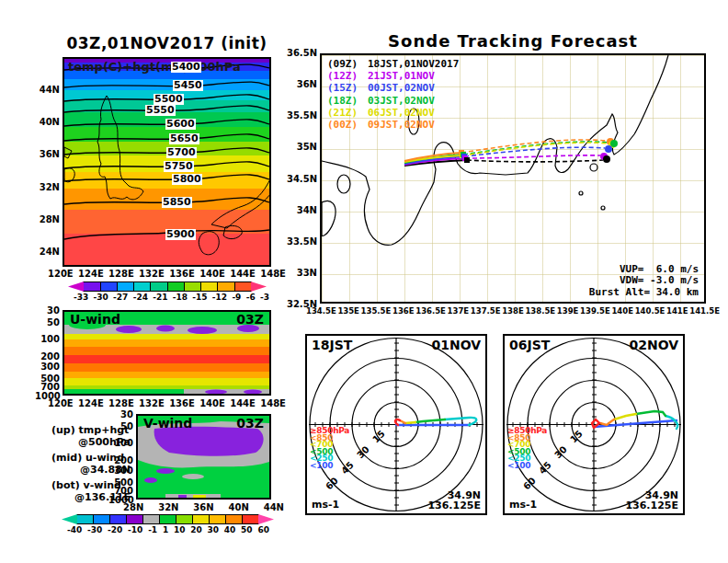  I want to click on sonde-y-axis: 36.5N36N35.5N35N34.5N34N33.5N33N32.5N, so click(300, 178).